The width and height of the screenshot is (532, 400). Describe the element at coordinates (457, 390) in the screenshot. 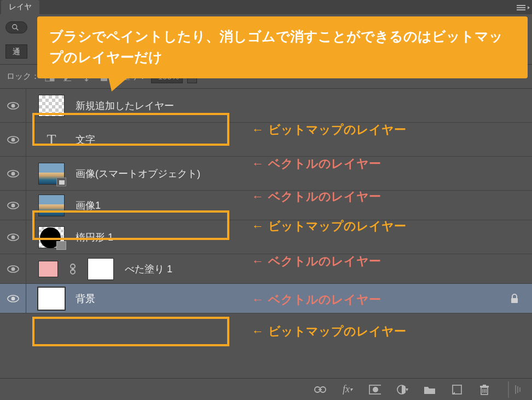

I see `new-layer-icon` at that location.